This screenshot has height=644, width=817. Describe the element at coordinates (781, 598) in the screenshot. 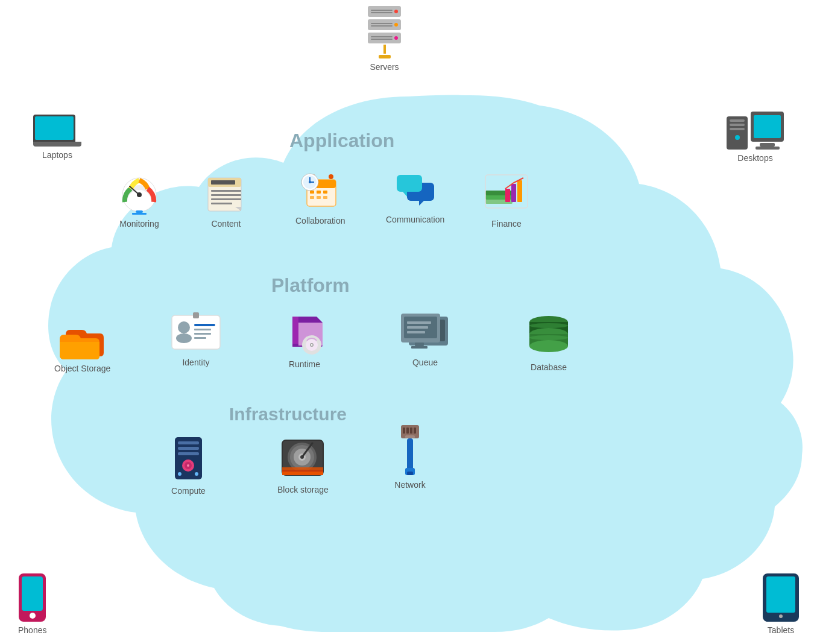

I see `tablets-icon` at that location.